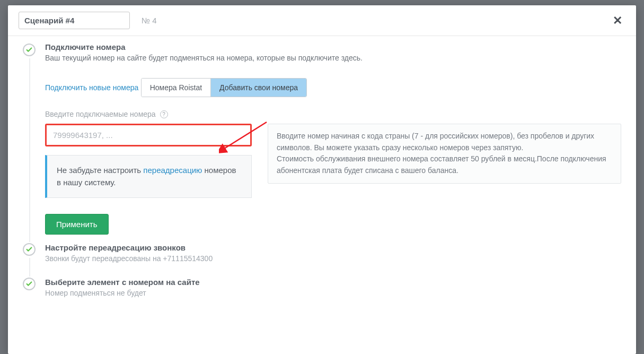 This screenshot has height=354, width=644. I want to click on tab-roistat-numbers: Номера Roistat, so click(176, 88).